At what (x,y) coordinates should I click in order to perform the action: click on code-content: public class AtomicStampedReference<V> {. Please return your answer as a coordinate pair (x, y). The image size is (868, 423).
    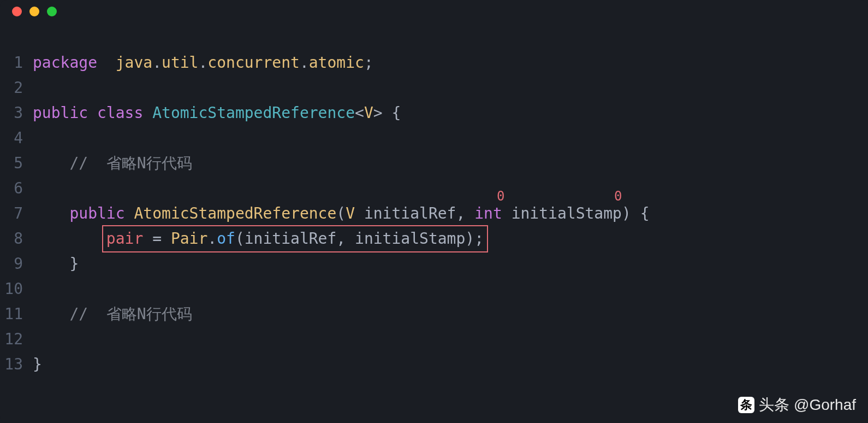
    Looking at the image, I should click on (217, 113).